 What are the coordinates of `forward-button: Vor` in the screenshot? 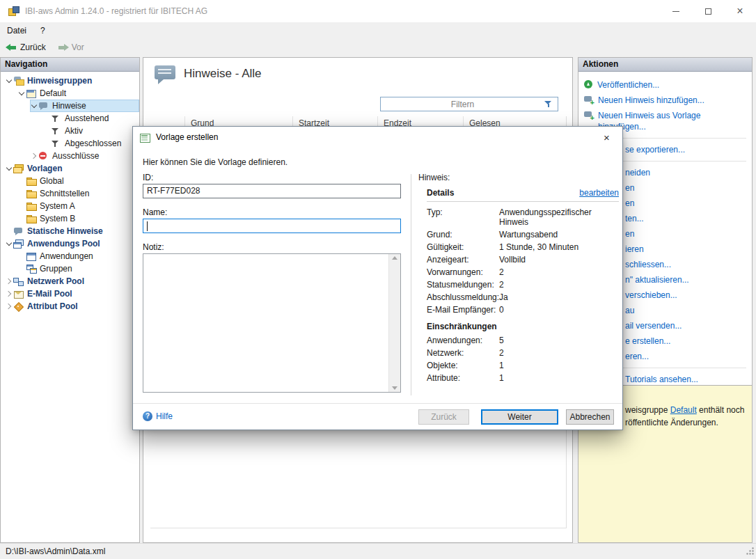 It's located at (71, 47).